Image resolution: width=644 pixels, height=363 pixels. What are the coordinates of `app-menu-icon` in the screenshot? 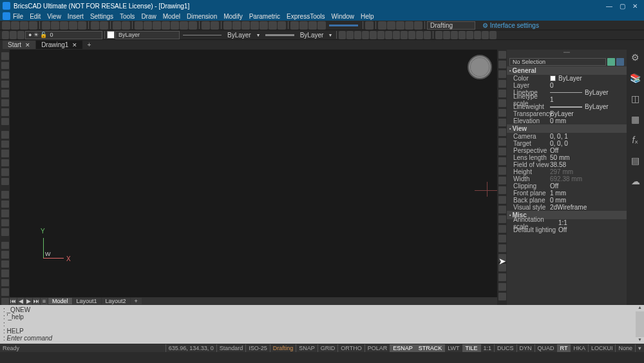 It's located at (6, 16).